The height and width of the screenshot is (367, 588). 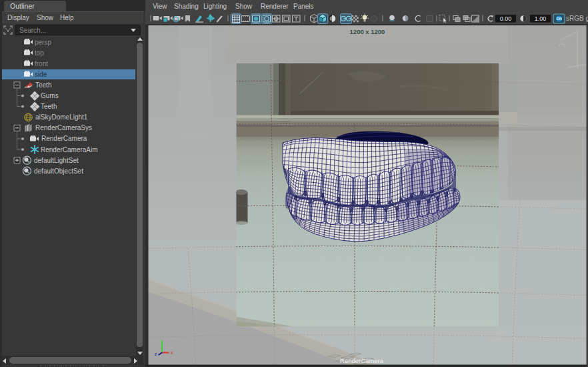 I want to click on svg-text: x, so click(x=172, y=352).